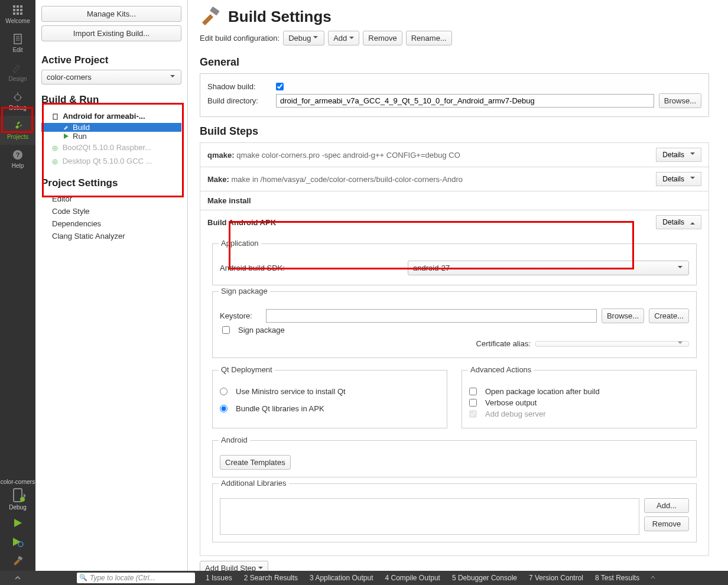  What do you see at coordinates (111, 77) in the screenshot?
I see `active-project-combo: color-corners` at bounding box center [111, 77].